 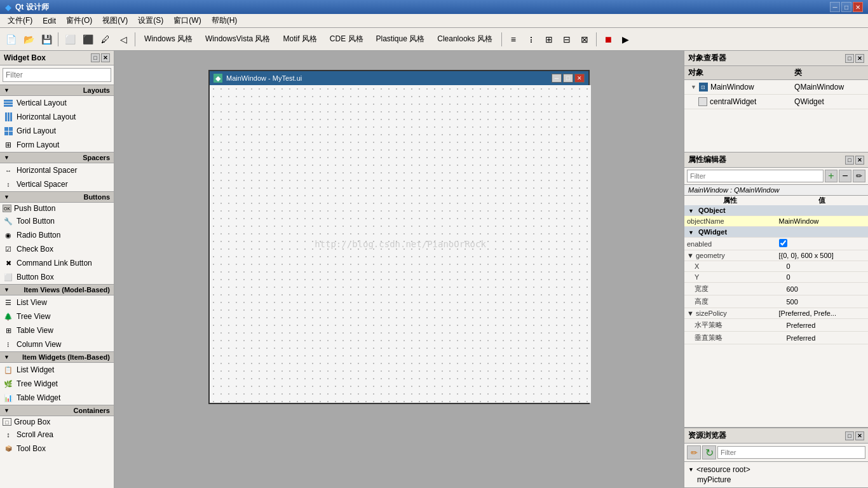 I want to click on widget-box-close: ✕, so click(x=105, y=58).